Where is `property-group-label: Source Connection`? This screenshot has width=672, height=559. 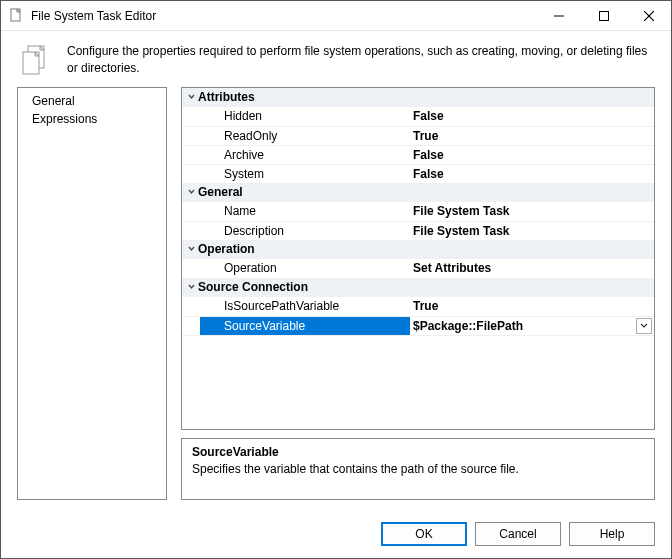 property-group-label: Source Connection is located at coordinates (253, 287).